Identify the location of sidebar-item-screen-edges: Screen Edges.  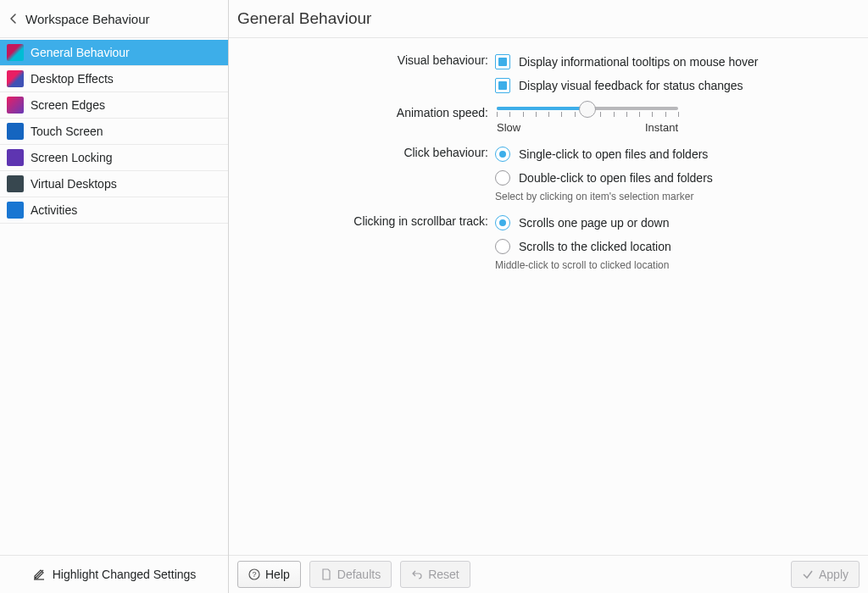
(114, 105).